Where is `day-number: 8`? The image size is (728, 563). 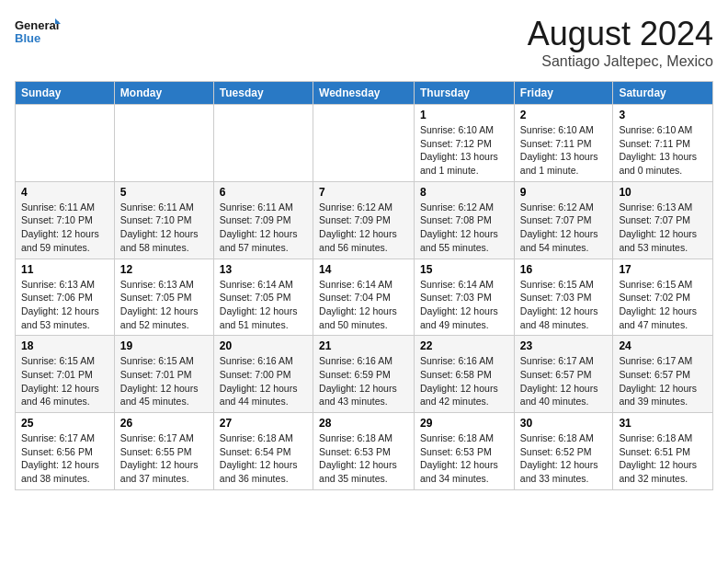
day-number: 8 is located at coordinates (464, 192).